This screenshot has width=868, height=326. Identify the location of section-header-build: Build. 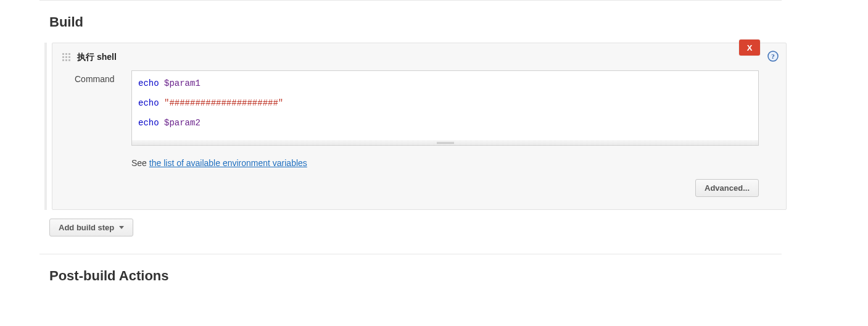
(416, 22).